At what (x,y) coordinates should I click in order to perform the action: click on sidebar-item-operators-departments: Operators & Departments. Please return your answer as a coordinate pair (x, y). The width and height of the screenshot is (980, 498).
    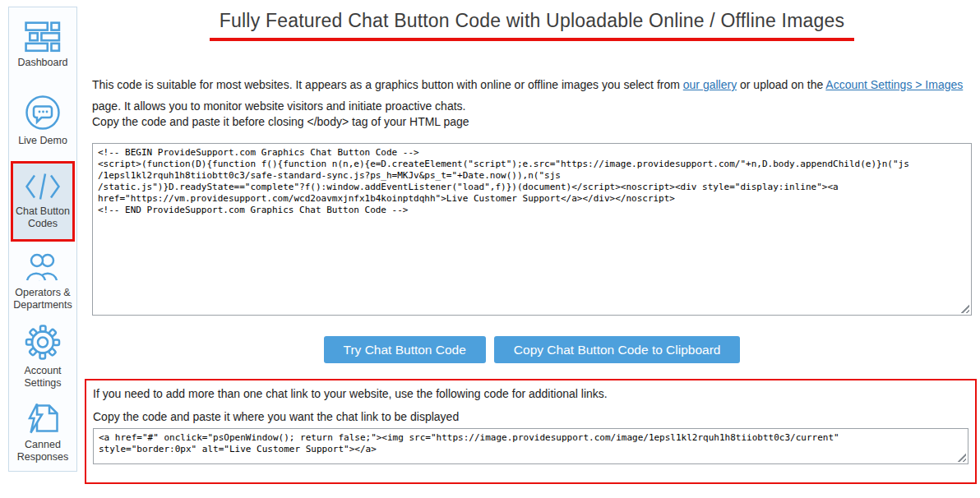
    Looking at the image, I should click on (43, 281).